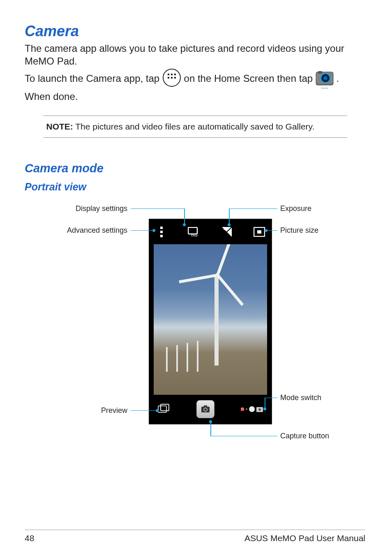 The image size is (392, 558). What do you see at coordinates (210, 320) in the screenshot?
I see `camera-viewfinder` at bounding box center [210, 320].